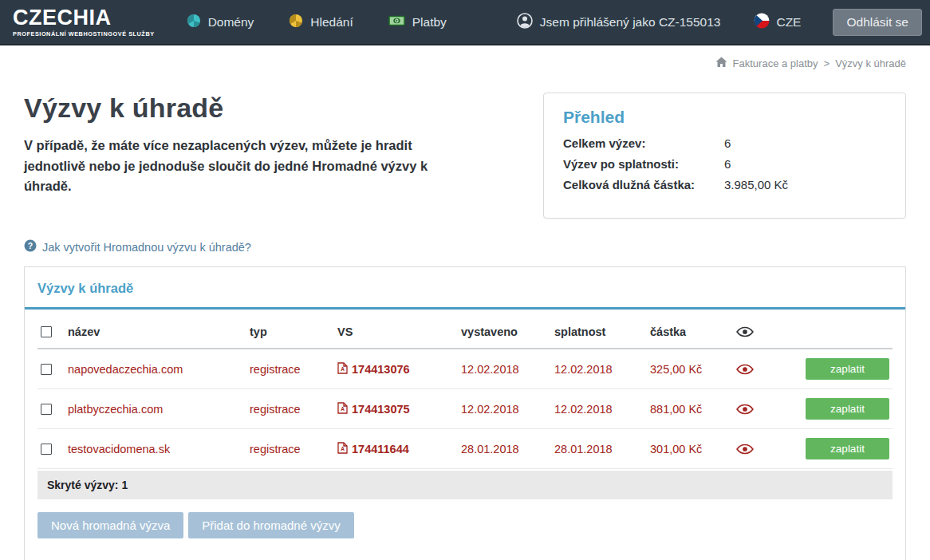 Image resolution: width=930 pixels, height=560 pixels. What do you see at coordinates (46, 332) in the screenshot?
I see `select-all-checkbox` at bounding box center [46, 332].